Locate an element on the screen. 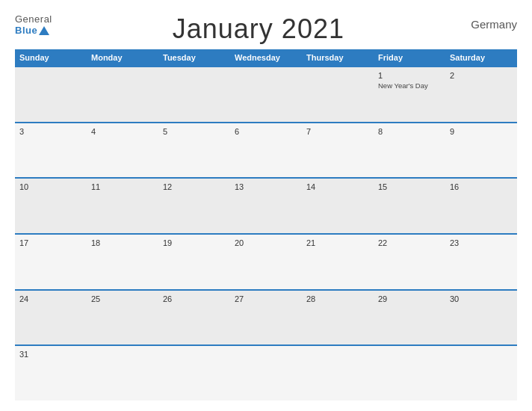 The height and width of the screenshot is (411, 532). calendar-week-6: 31 is located at coordinates (266, 372).